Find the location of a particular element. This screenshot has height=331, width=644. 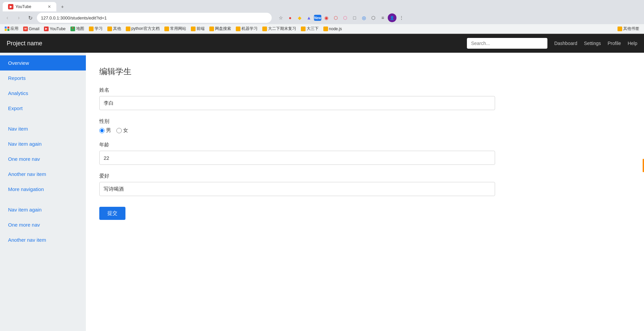

ext-icon-3: ▲ is located at coordinates (309, 18).